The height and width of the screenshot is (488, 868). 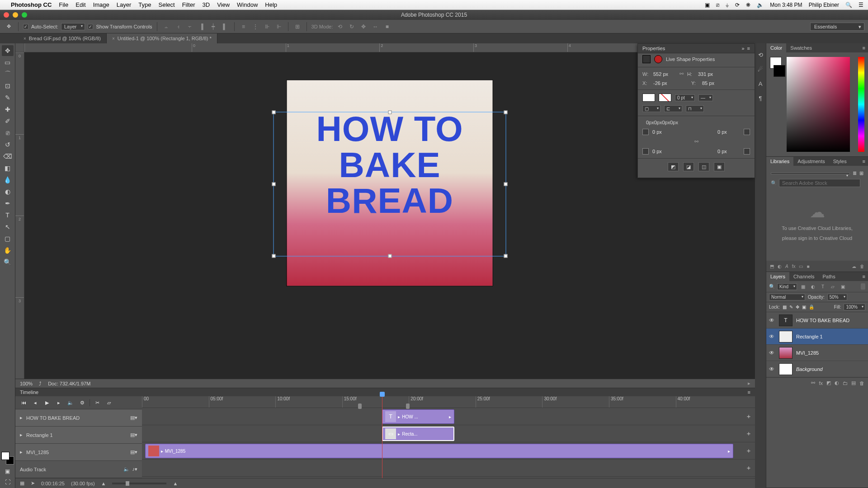 What do you see at coordinates (854, 383) in the screenshot?
I see `new-layer-icon: ▤` at bounding box center [854, 383].